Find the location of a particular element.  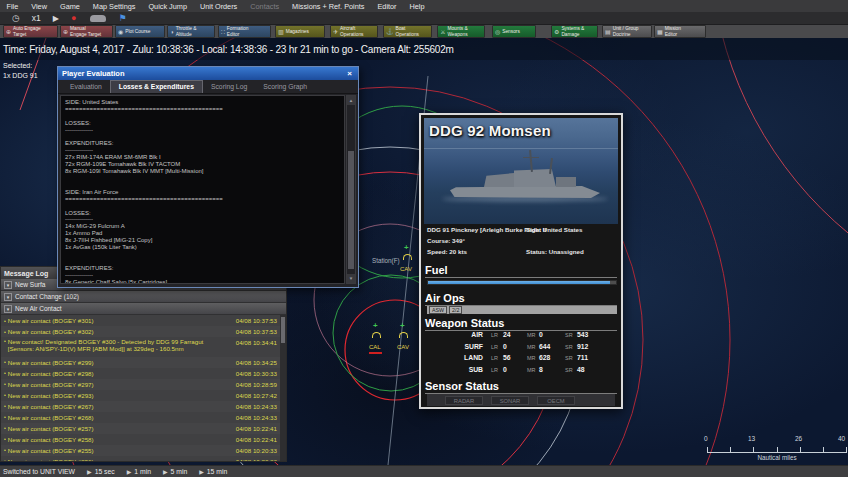

weapon-count: 8 is located at coordinates (541, 370).